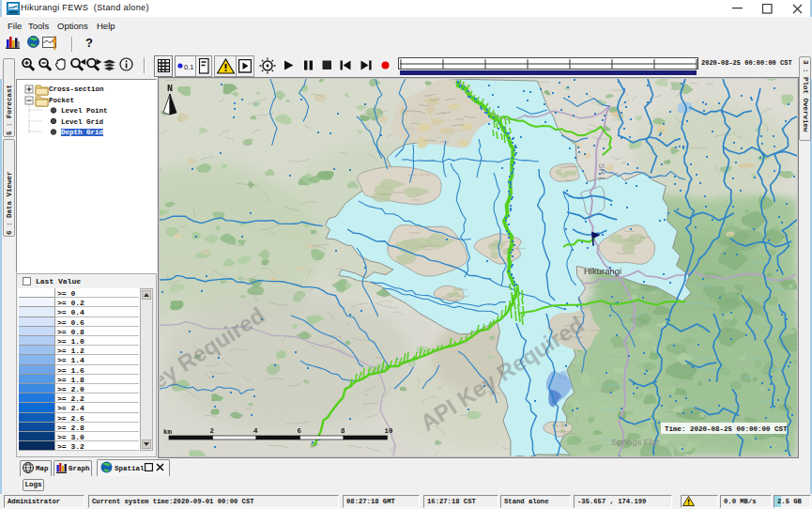 The image size is (812, 509). Describe the element at coordinates (189, 68) in the screenshot. I see `svg-text: 0.1` at that location.